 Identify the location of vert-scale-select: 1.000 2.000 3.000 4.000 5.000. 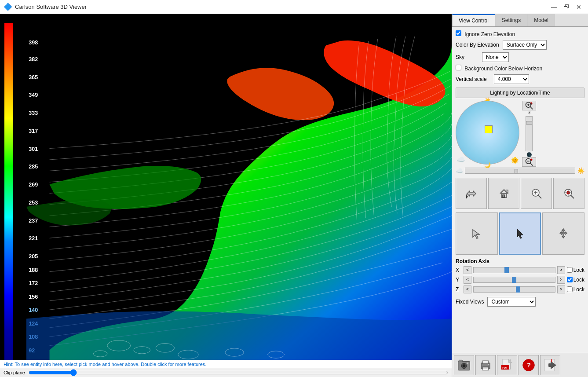
(511, 79).